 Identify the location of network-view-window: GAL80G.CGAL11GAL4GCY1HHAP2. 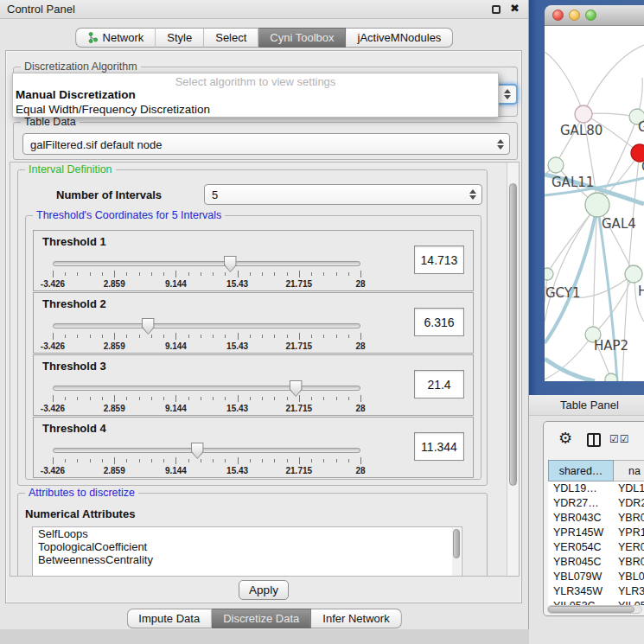
(595, 194).